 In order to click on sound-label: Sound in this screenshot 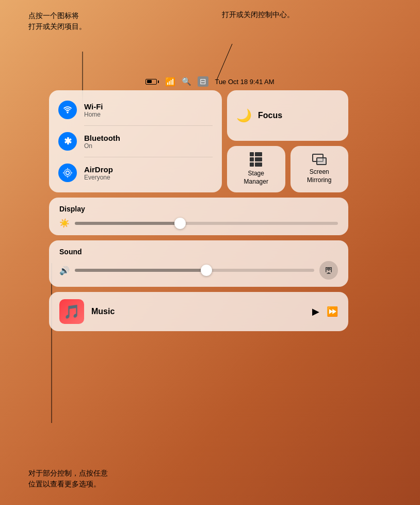, I will do `click(199, 252)`.